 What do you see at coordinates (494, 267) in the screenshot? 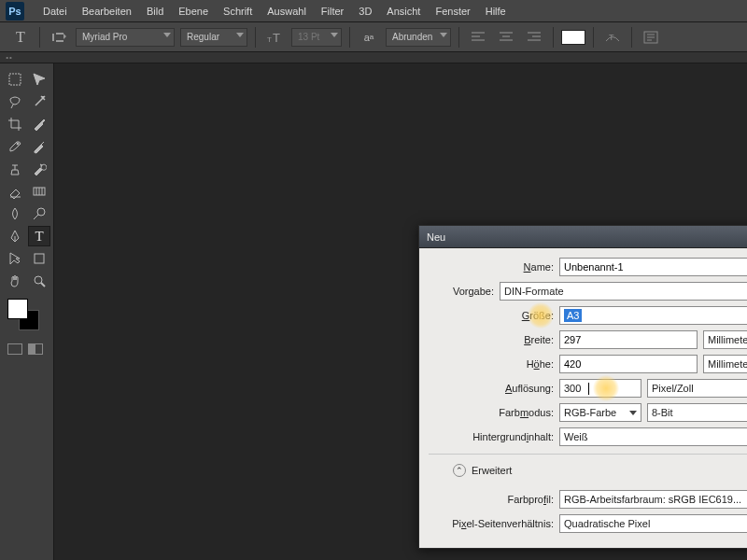
I see `name-label: Name:` at bounding box center [494, 267].